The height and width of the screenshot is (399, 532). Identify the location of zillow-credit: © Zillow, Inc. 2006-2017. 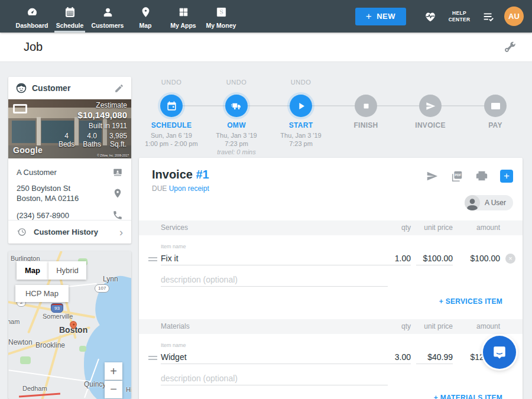
(113, 155).